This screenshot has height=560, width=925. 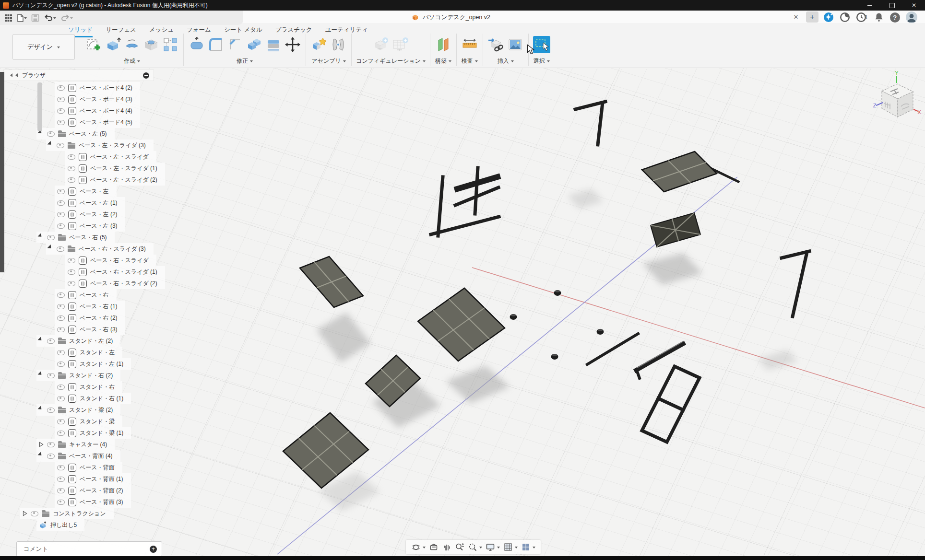 I want to click on joint-button, so click(x=338, y=45).